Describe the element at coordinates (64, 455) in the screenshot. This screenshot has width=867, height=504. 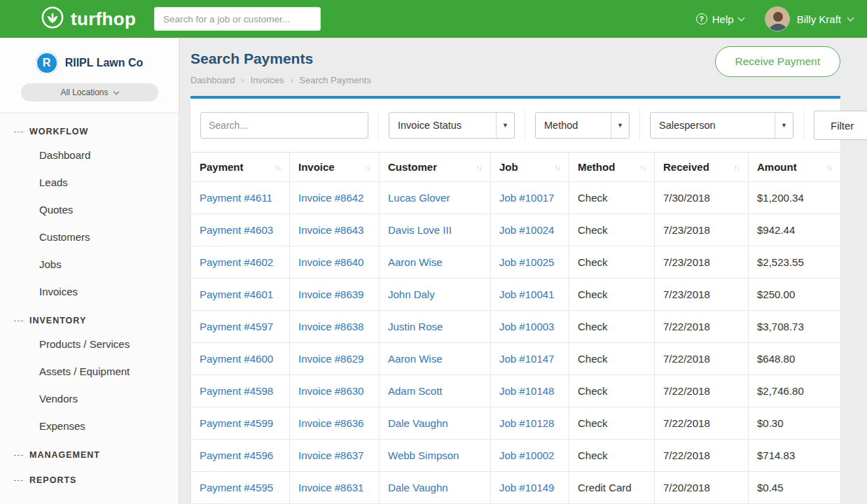
I see `nav-section-label: MANAGEMENT` at that location.